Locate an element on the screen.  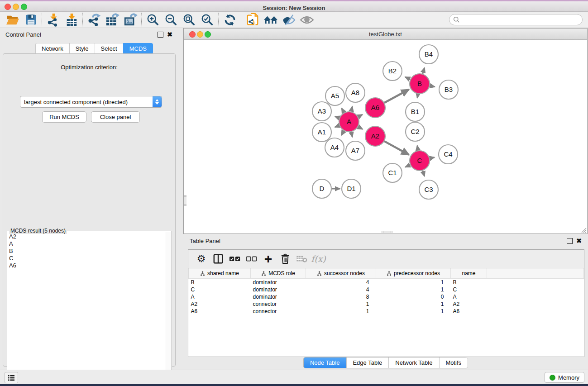
table-column-header: name is located at coordinates (469, 273).